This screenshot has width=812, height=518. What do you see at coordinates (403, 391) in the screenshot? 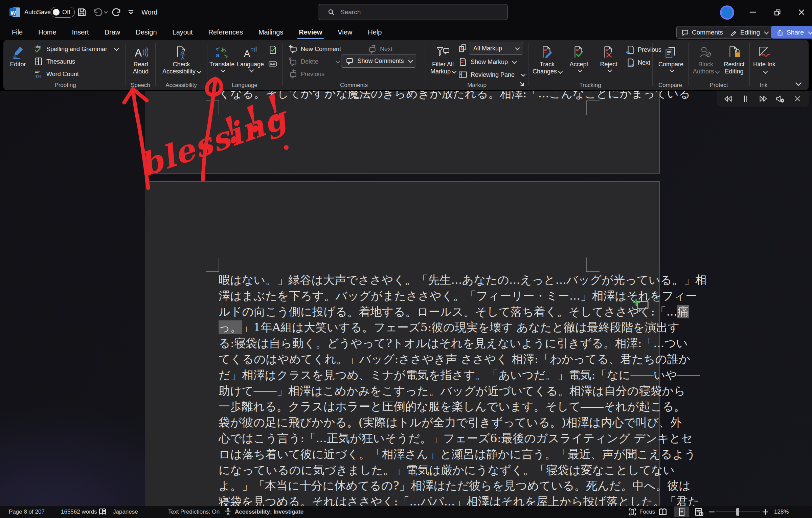
I see `document-line: 助けて――」相澤はこめかみをこすった。バッグが近づいてくる。相澤は自分の寝袋から` at bounding box center [403, 391].